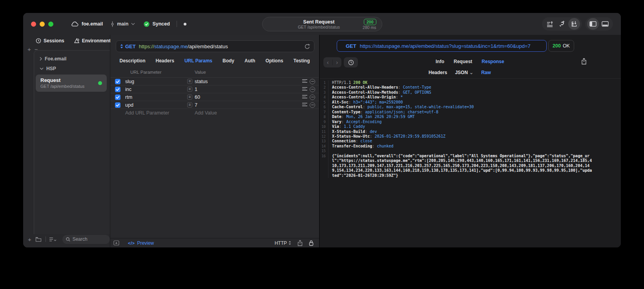  What do you see at coordinates (584, 61) in the screenshot?
I see `export-response-icon` at bounding box center [584, 61].